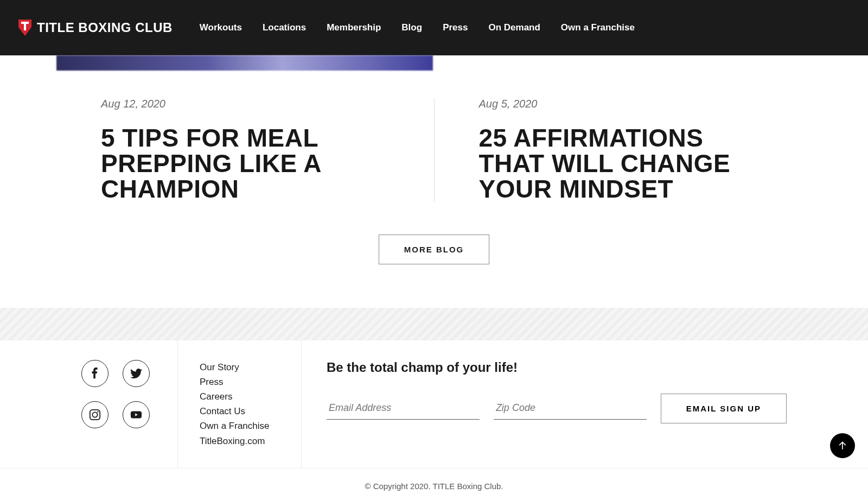 The image size is (868, 494). Describe the element at coordinates (557, 368) in the screenshot. I see `signup-heading: Be the total champ of your life!` at that location.